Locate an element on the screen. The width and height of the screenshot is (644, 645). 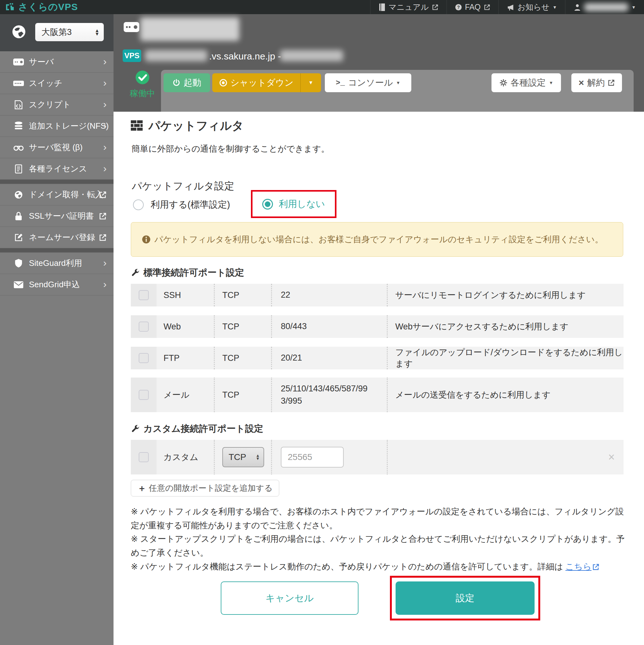
custom-ports-heading-text: カスタム接続許可ポート設定 is located at coordinates (204, 429).